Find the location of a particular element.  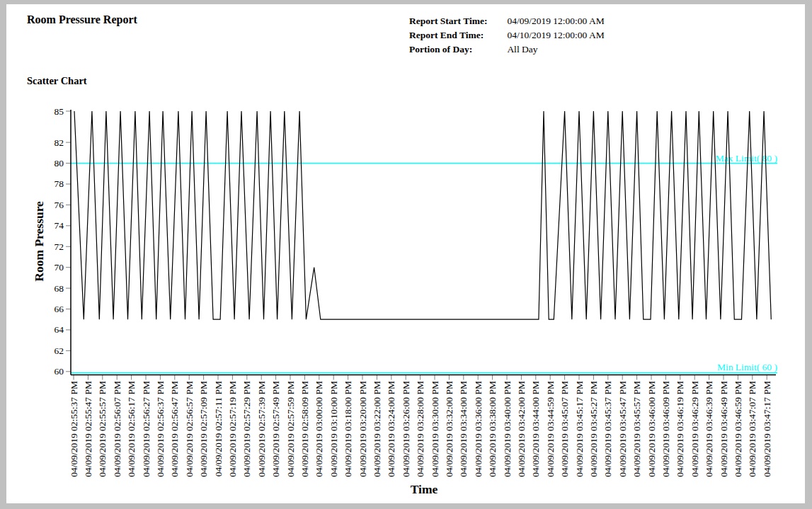

y-tick-label: 78 is located at coordinates (59, 184).